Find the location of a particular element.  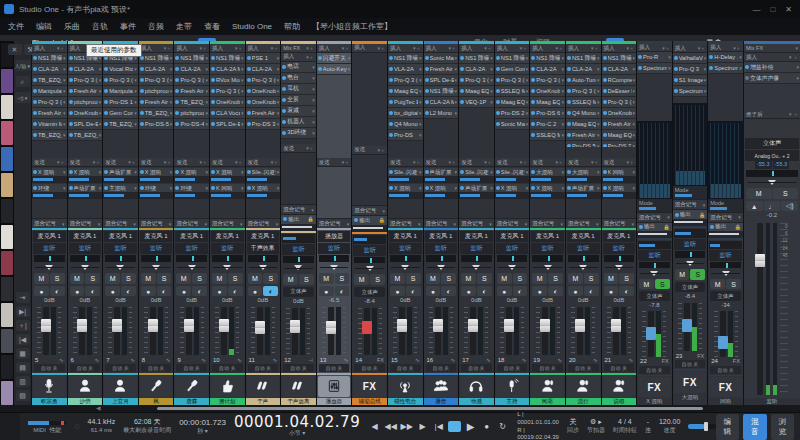

insert-slot: bx_digital V3▾ is located at coordinates (406, 114).